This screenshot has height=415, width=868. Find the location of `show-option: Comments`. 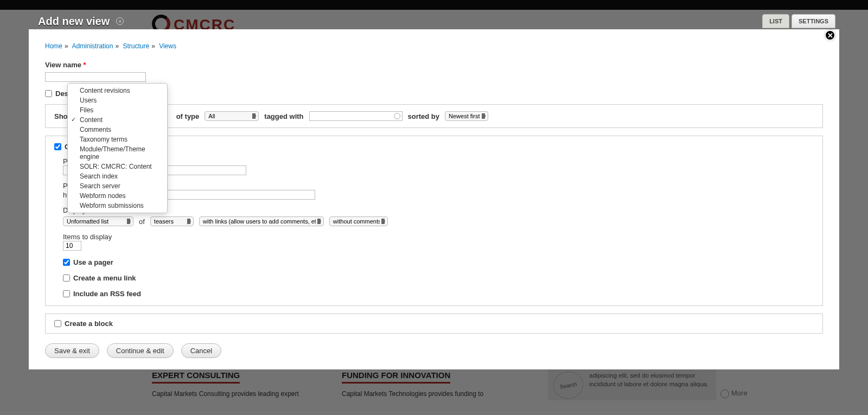

show-option: Comments is located at coordinates (117, 130).